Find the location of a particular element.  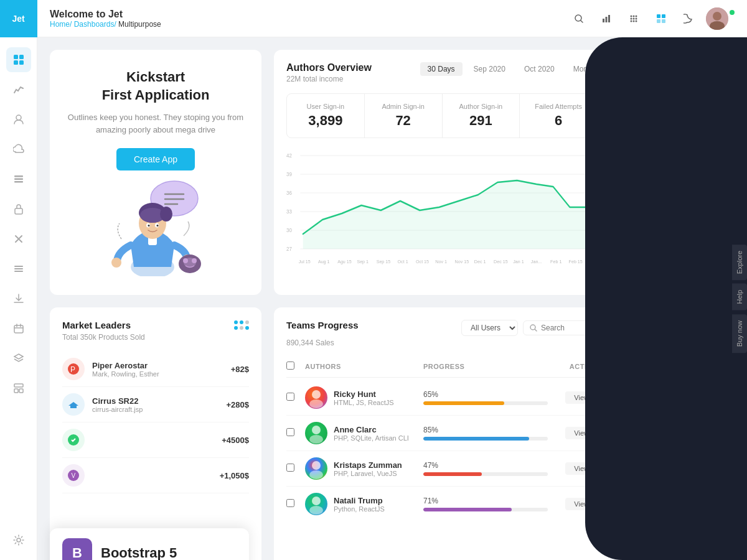

period-tab-30days: 30 Days is located at coordinates (441, 69).